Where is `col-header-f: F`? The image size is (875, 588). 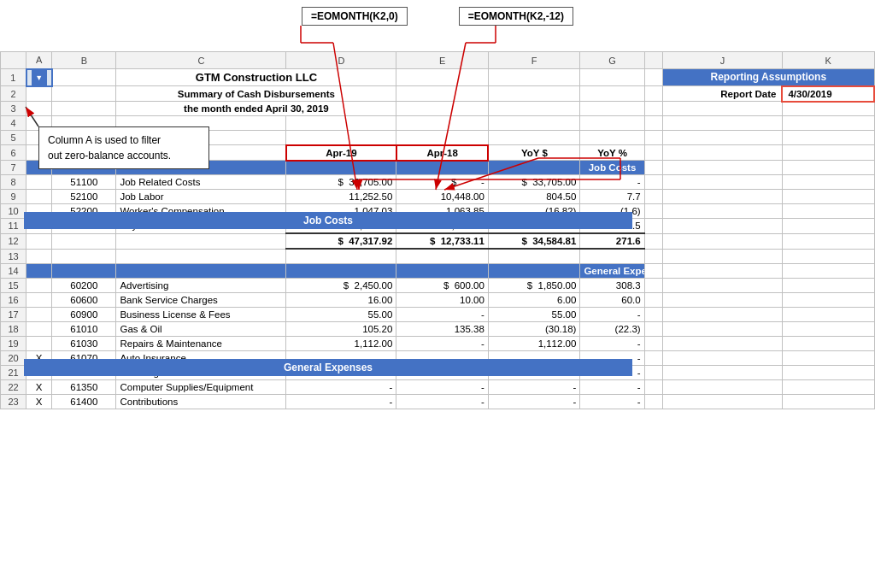
col-header-f: F is located at coordinates (534, 61).